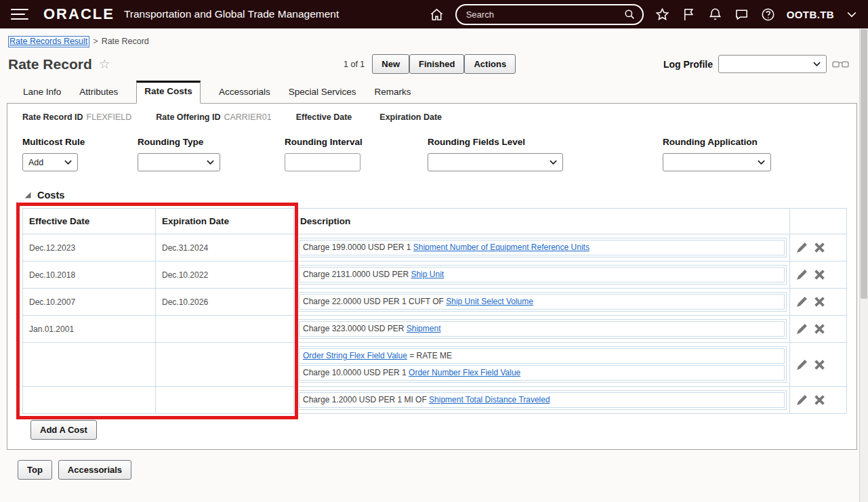 The image size is (868, 502). I want to click on field-multicost-rule: Multicost Rule Add, so click(80, 154).